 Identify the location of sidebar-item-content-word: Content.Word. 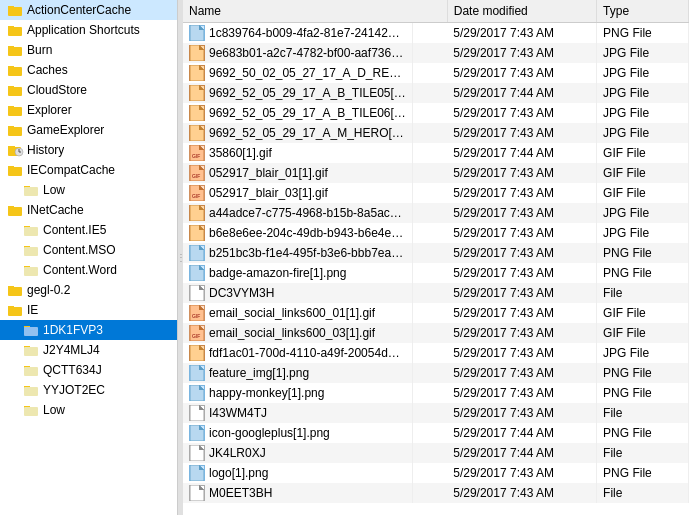
(88, 270).